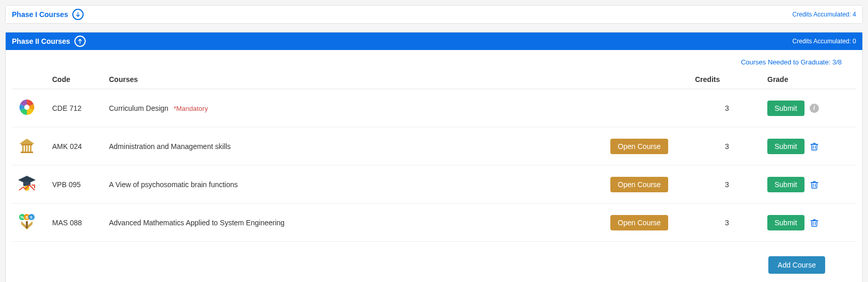 This screenshot has width=868, height=282. What do you see at coordinates (48, 14) in the screenshot?
I see `phase1-title-group: Phase I Courses` at bounding box center [48, 14].